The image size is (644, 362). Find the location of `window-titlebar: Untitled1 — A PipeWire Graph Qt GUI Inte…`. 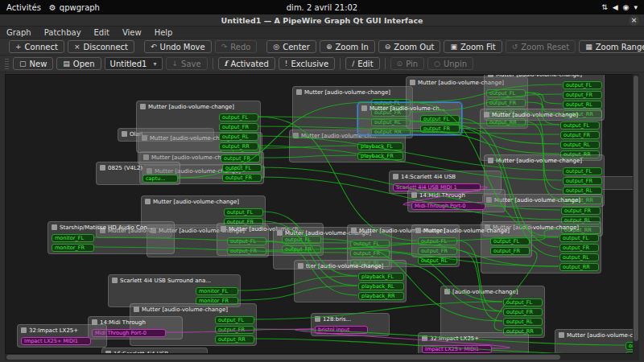

window-titlebar: Untitled1 — A PipeWire Graph Qt GUI Inte… is located at coordinates (322, 21).